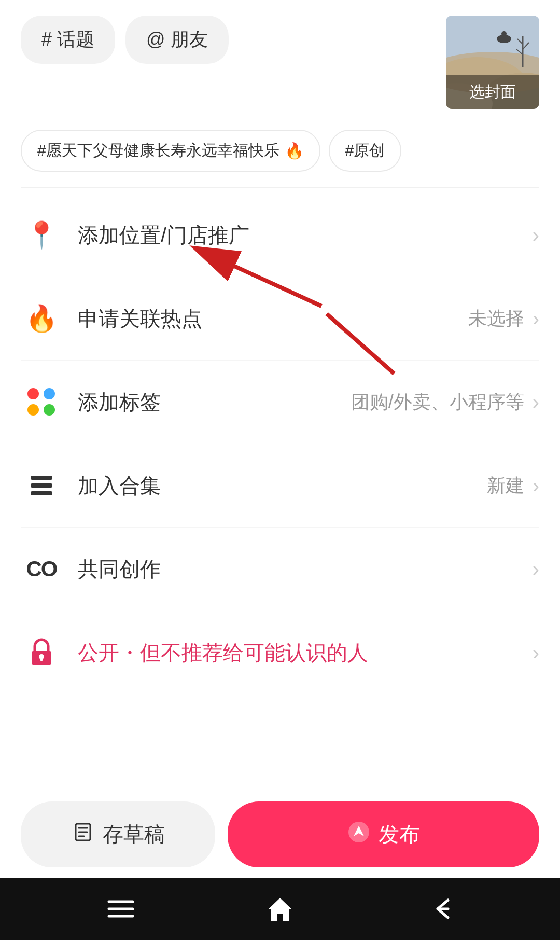 This screenshot has height=940, width=560. What do you see at coordinates (536, 486) in the screenshot?
I see `collection-arrow: ›` at bounding box center [536, 486].